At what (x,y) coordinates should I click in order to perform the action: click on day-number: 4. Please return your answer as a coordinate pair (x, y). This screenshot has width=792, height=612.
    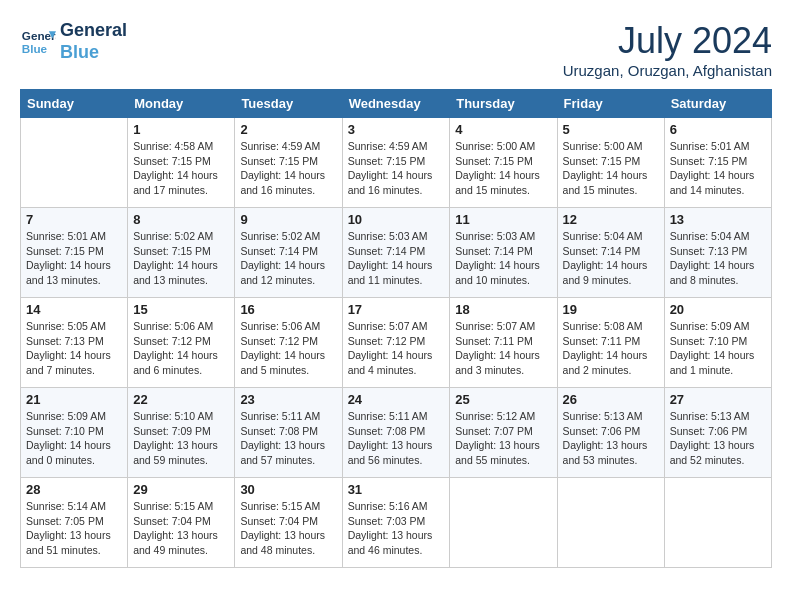
    Looking at the image, I should click on (503, 130).